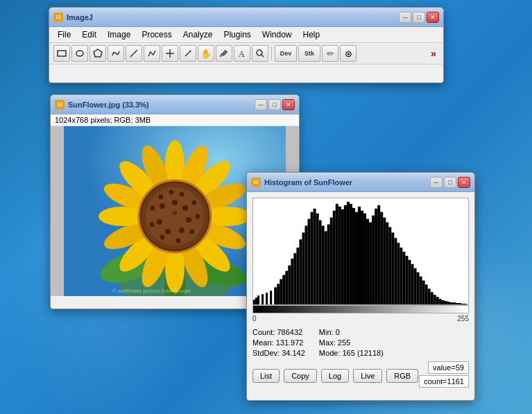  What do you see at coordinates (134, 53) in the screenshot?
I see `line-tool` at bounding box center [134, 53].